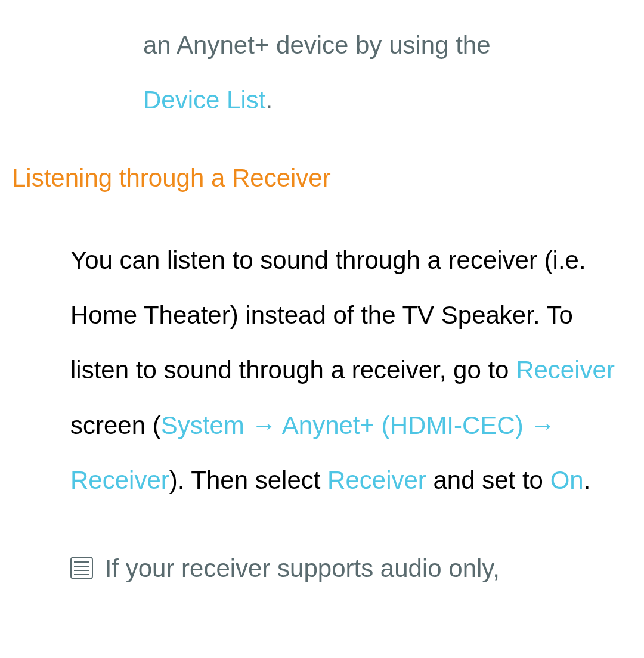 This screenshot has height=658, width=644. Describe the element at coordinates (488, 480) in the screenshot. I see `body-seg4: and set to` at that location.